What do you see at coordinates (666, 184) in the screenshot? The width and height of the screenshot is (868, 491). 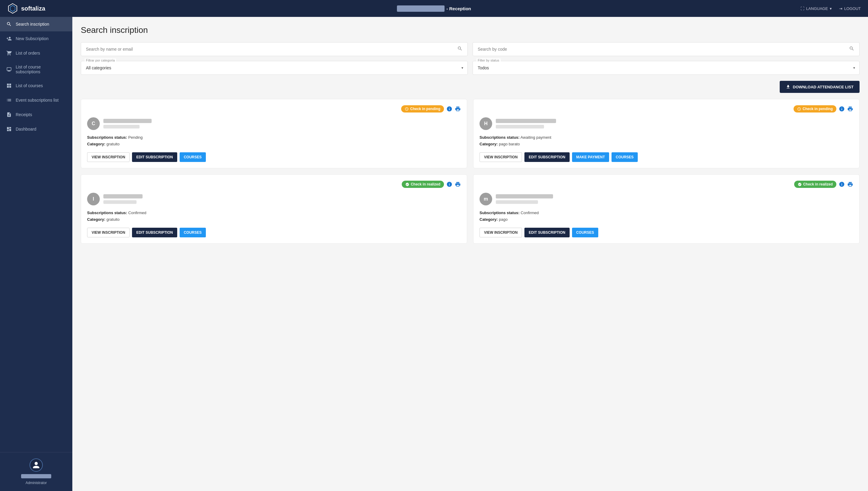 I see `card-4-badges: Check in realized` at bounding box center [666, 184].